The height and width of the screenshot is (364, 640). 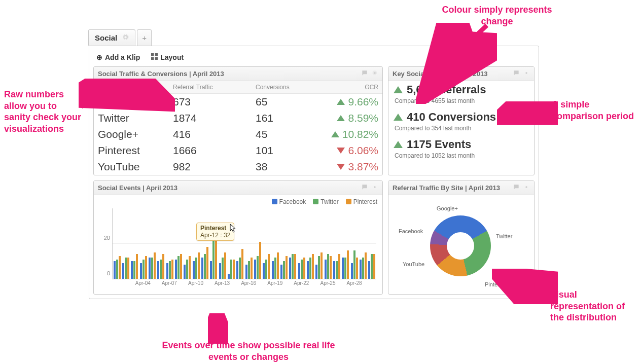 What do you see at coordinates (238, 248) in the screenshot?
I see `bar-chart: 0 20 Apr-04Apr-07Apr-10Apr-13Apr-16Apr-1…` at bounding box center [238, 248].